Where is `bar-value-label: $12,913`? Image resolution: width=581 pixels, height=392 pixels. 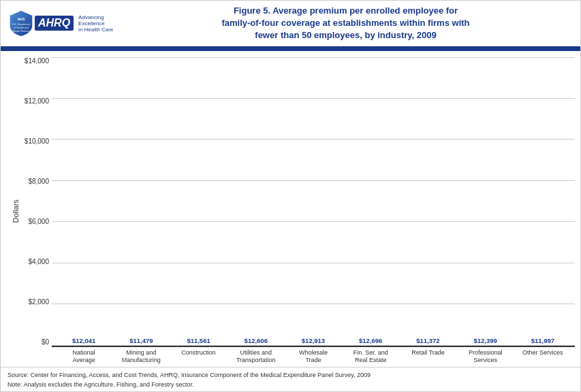 bar-value-label: $12,913 is located at coordinates (313, 340).